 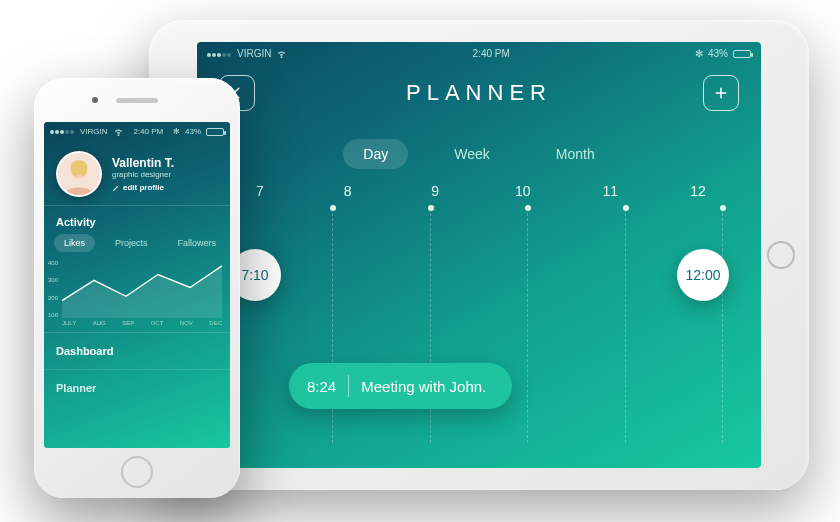 I want to click on hour-label: 7, so click(x=260, y=191).